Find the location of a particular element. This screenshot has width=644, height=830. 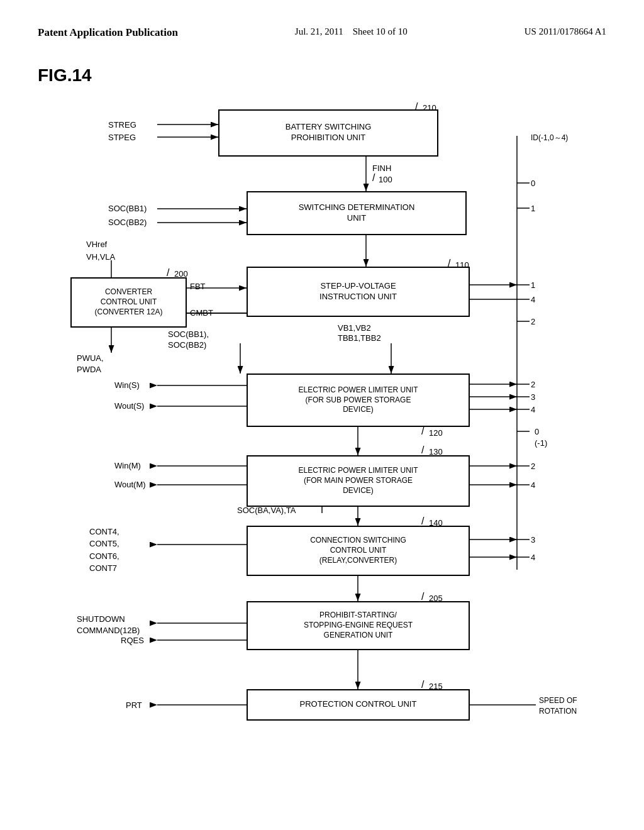

id-3b: 3 is located at coordinates (533, 540).